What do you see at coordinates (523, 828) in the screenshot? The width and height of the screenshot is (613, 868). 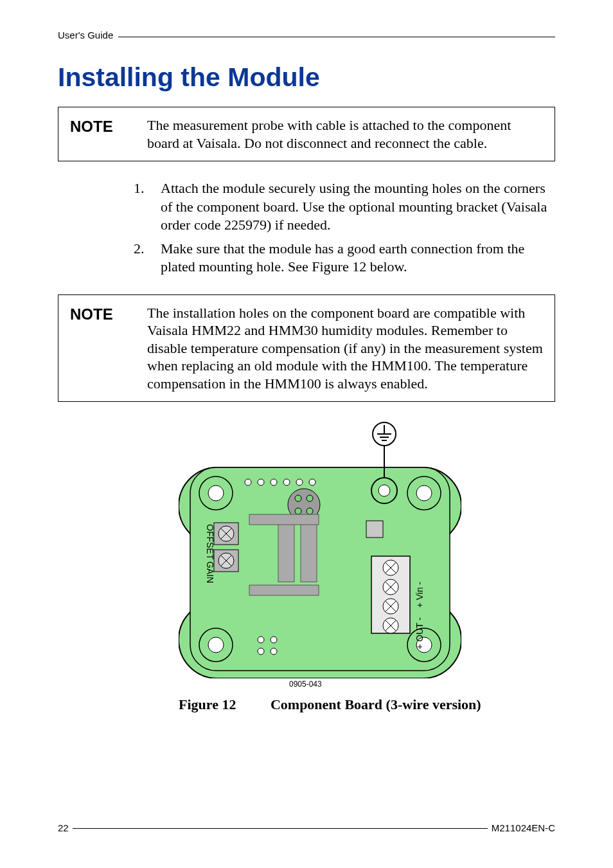 I see `doc-number: M211024EN-C` at bounding box center [523, 828].